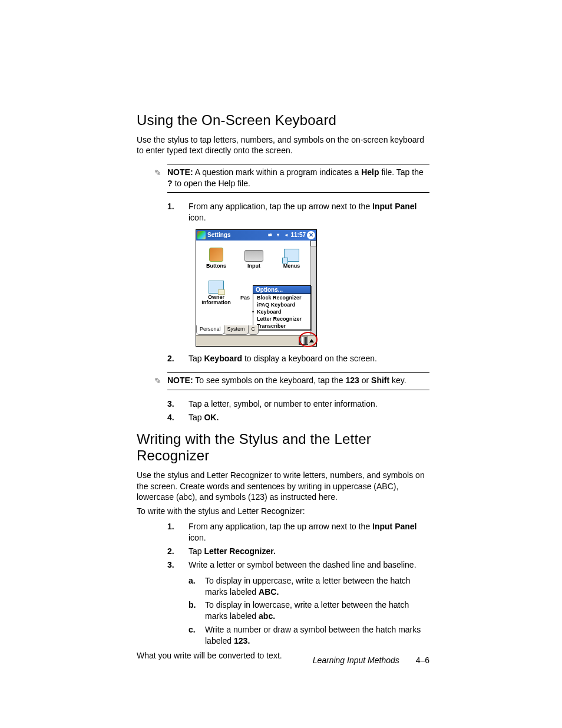 This screenshot has width=562, height=728. Describe the element at coordinates (254, 257) in the screenshot. I see `input-applet: Input` at that location.